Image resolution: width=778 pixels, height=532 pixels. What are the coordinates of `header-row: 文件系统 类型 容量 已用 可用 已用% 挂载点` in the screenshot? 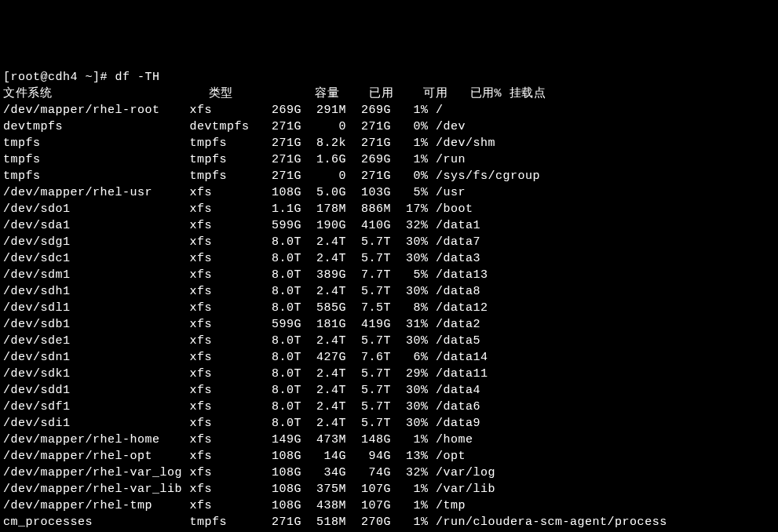 It's located at (275, 94).